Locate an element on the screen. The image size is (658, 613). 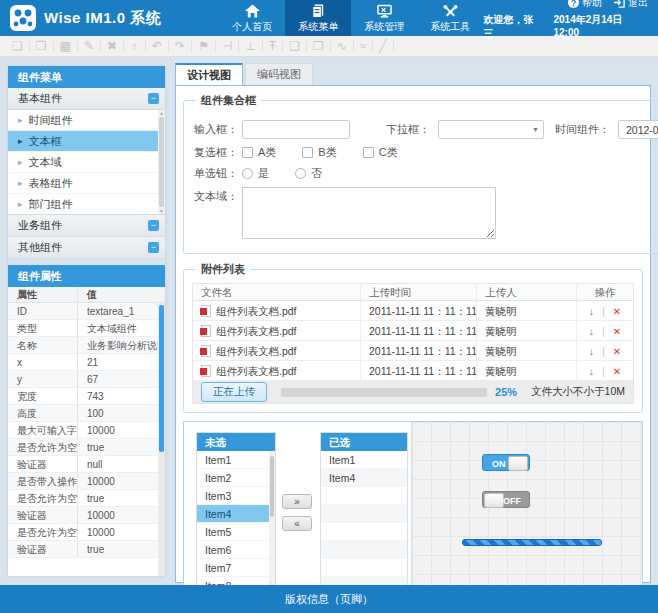
property-row: 是否带入操作原因10000 is located at coordinates (86, 482).